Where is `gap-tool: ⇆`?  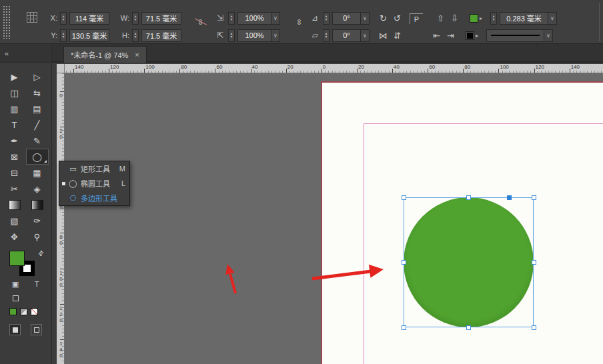 gap-tool: ⇆ is located at coordinates (37, 93).